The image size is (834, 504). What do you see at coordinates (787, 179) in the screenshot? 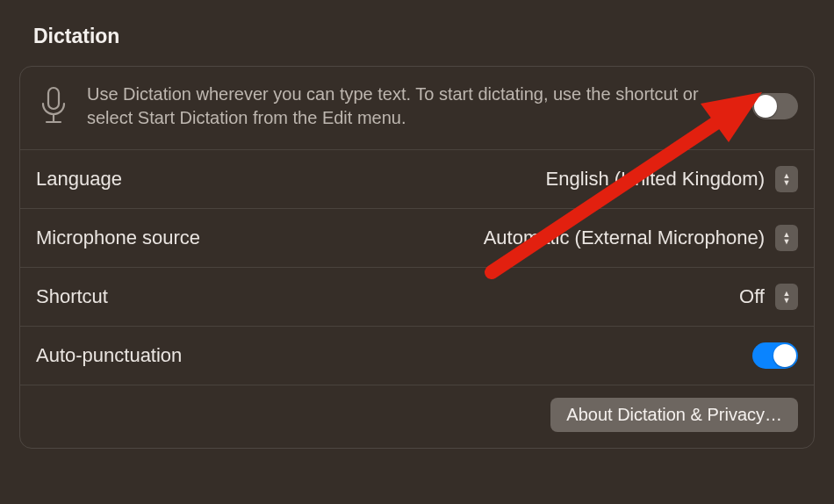
I see `language-selector: ▲ ▼` at bounding box center [787, 179].